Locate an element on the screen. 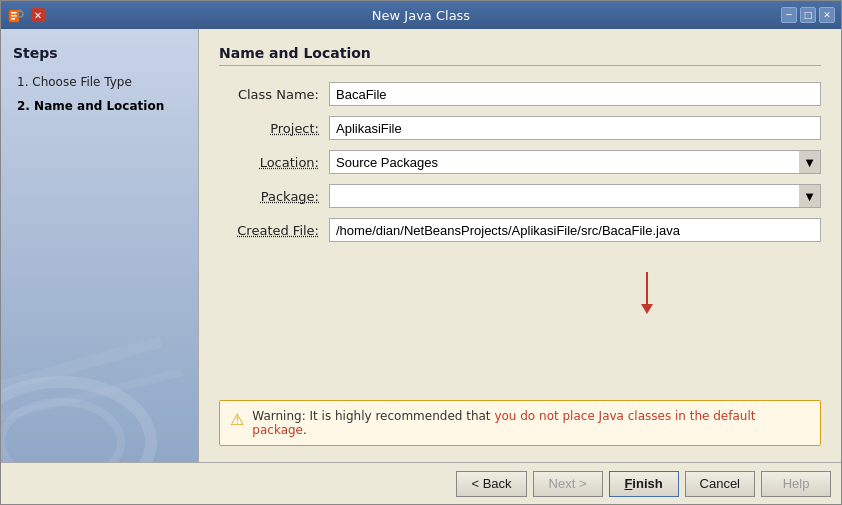  steps-title: Steps is located at coordinates (100, 53).